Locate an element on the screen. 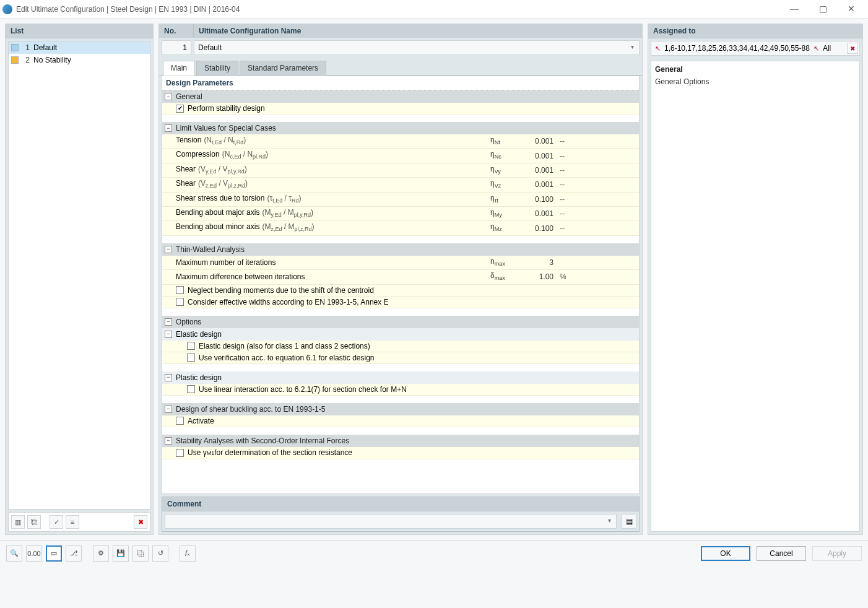  settings-button: ⚙ is located at coordinates (101, 554).